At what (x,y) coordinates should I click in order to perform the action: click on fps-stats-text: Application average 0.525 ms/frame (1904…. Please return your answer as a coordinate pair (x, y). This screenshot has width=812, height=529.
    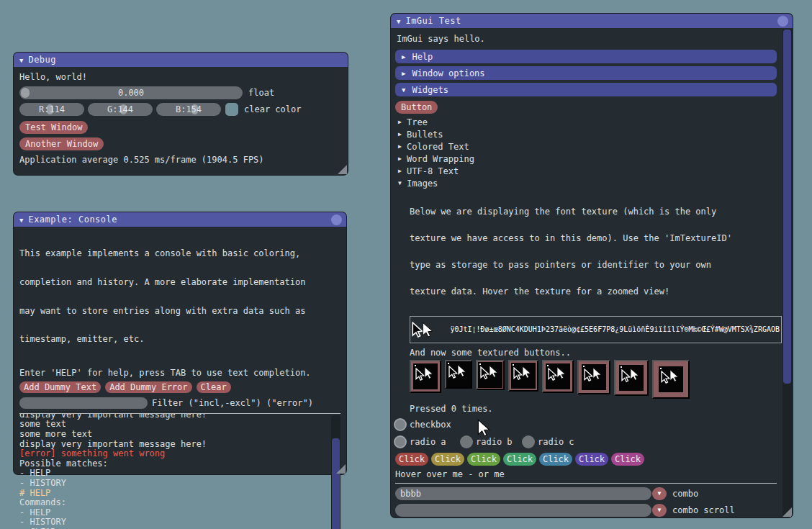
    Looking at the image, I should click on (181, 160).